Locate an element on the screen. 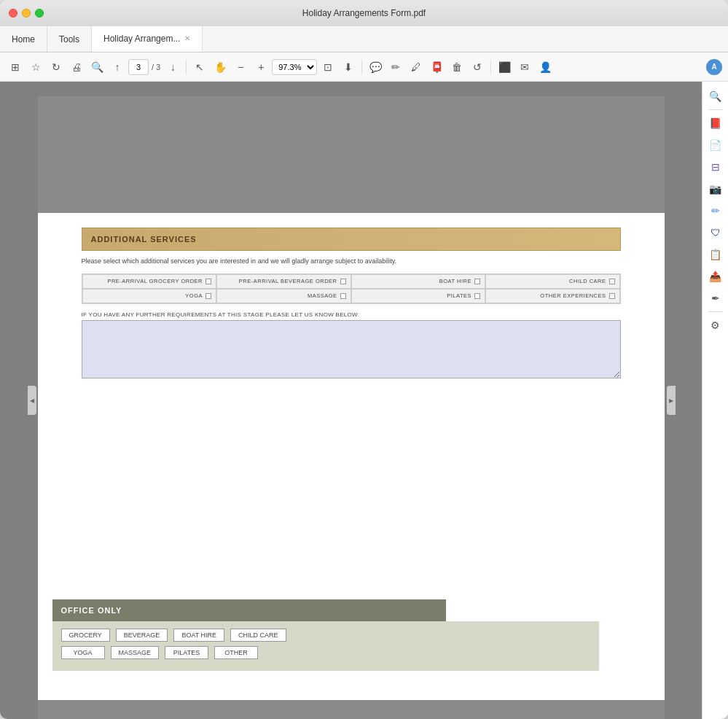 The image size is (728, 719). sidebar-export-icon: 📤 is located at coordinates (716, 276).